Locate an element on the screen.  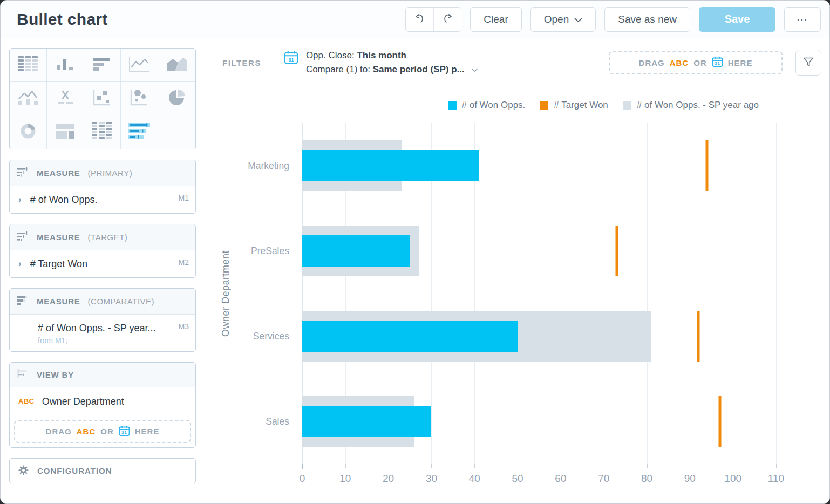
measure-target-row: › # Target Won M2 is located at coordinates (103, 264).